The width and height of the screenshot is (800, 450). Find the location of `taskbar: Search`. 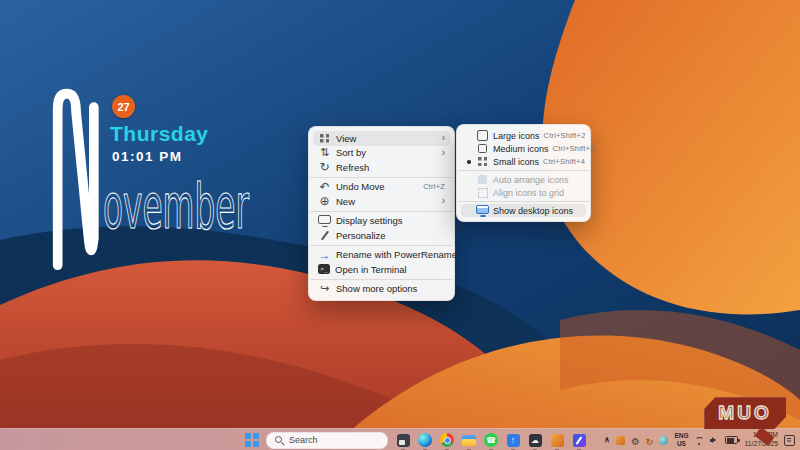

taskbar: Search is located at coordinates (400, 439).